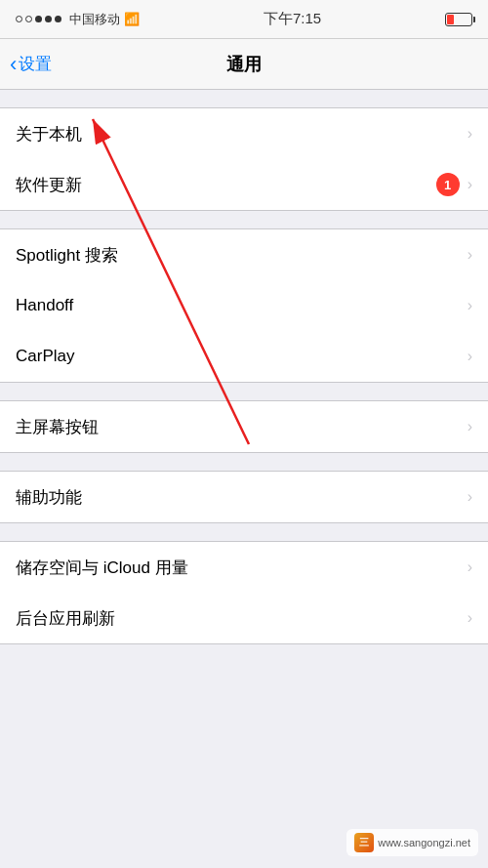 This screenshot has height=868, width=488. What do you see at coordinates (424, 843) in the screenshot?
I see `watermark-text: www.sangongzi.net` at bounding box center [424, 843].